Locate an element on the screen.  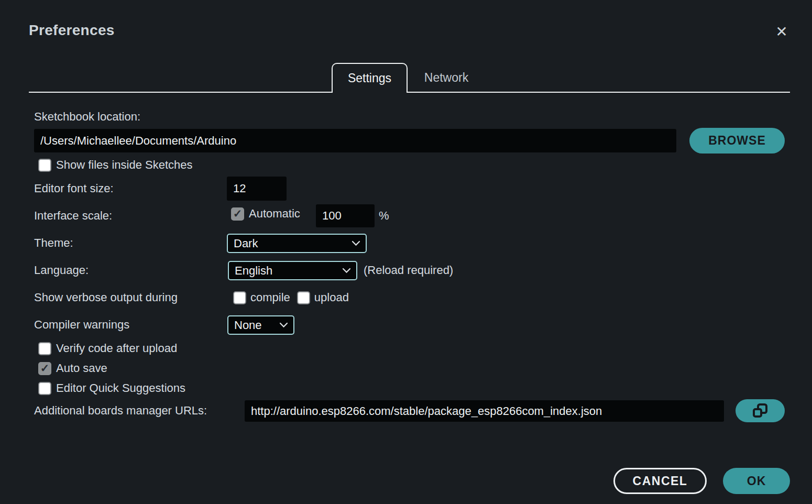
verbose-output-row: compile upload is located at coordinates (291, 298).